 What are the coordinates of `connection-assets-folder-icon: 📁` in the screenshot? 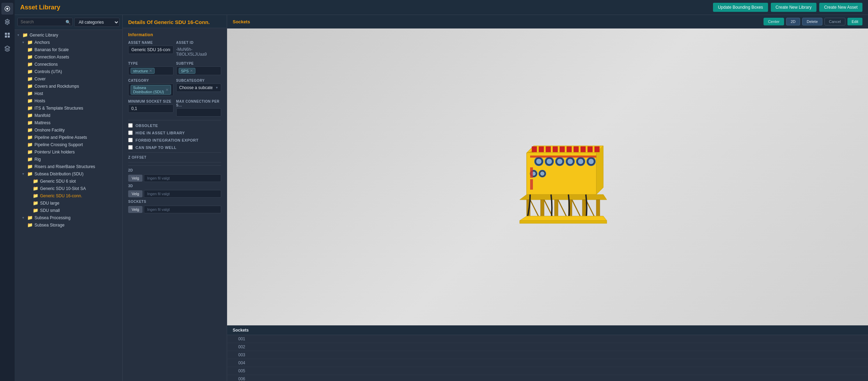 It's located at (30, 57).